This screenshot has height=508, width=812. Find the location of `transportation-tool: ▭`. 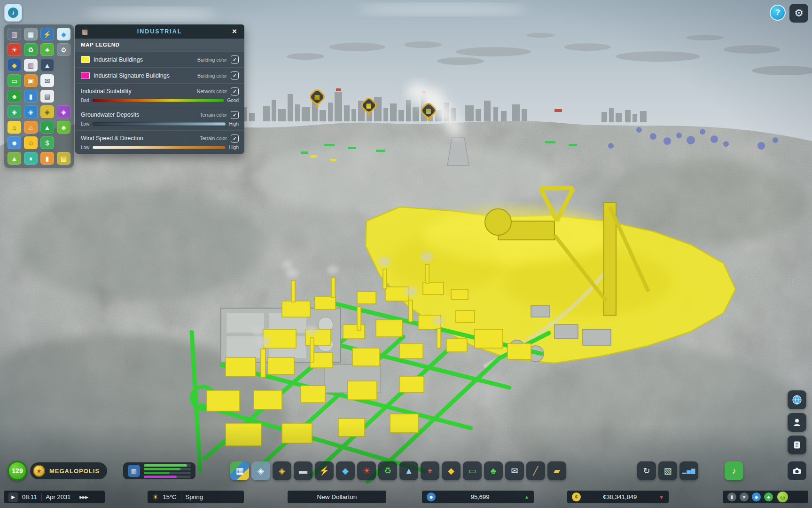

transportation-tool: ▭ is located at coordinates (472, 471).